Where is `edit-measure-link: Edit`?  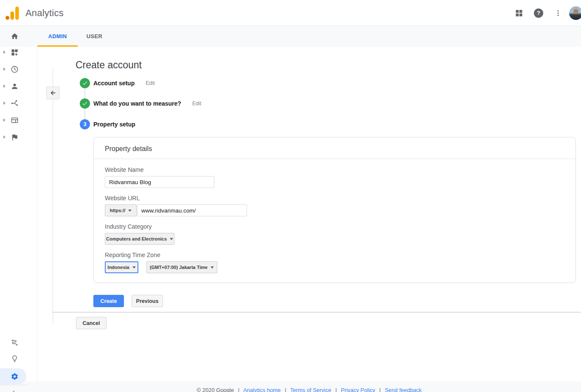
edit-measure-link: Edit is located at coordinates (197, 104).